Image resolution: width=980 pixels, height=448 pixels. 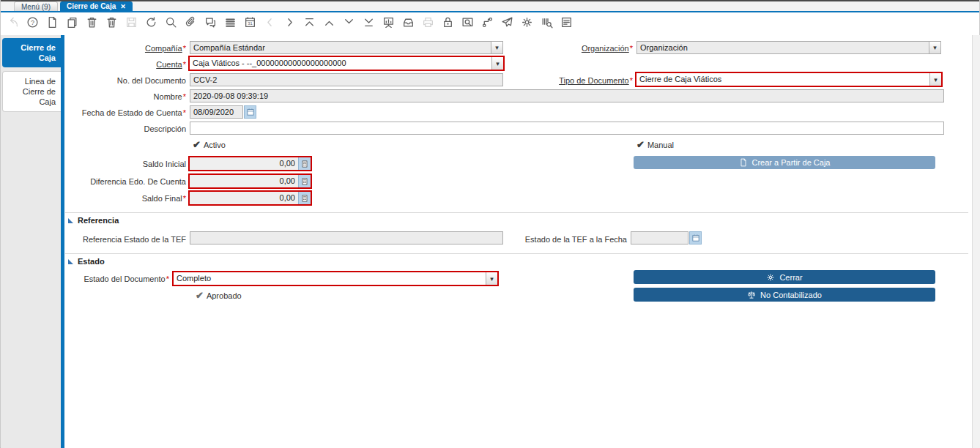 What do you see at coordinates (428, 23) in the screenshot?
I see `print-icon` at bounding box center [428, 23].